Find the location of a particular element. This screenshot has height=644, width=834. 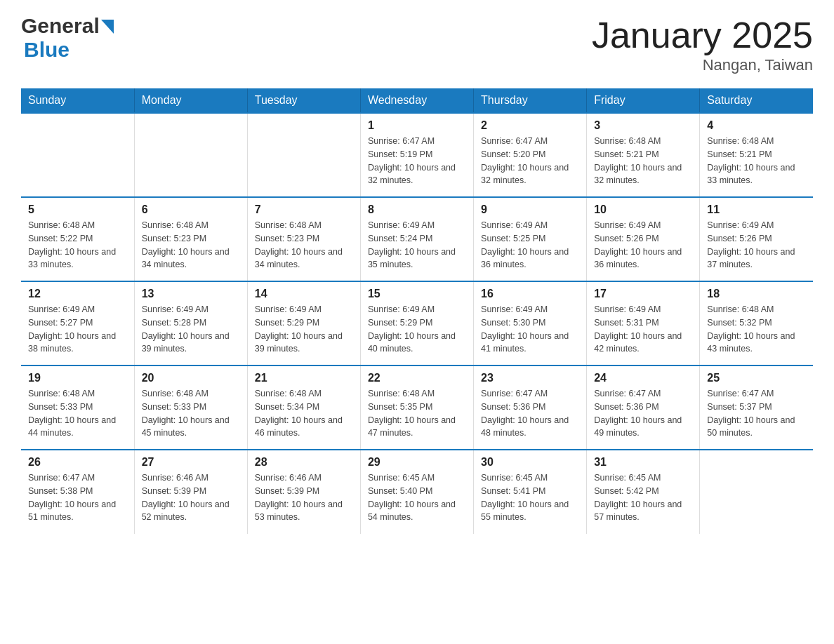

day-number: 20 is located at coordinates (191, 378).